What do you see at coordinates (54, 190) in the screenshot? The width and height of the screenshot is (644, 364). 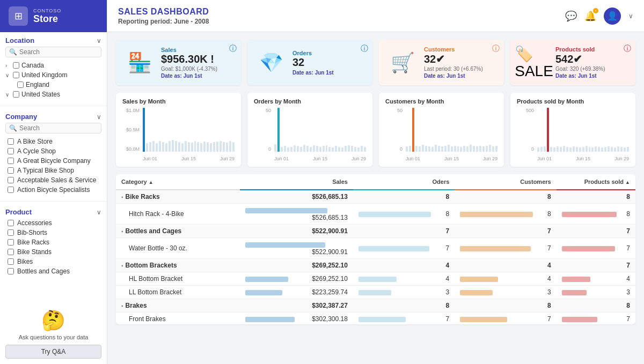 I see `company-action-bicycle: Action Bicycle Specialists` at bounding box center [54, 190].